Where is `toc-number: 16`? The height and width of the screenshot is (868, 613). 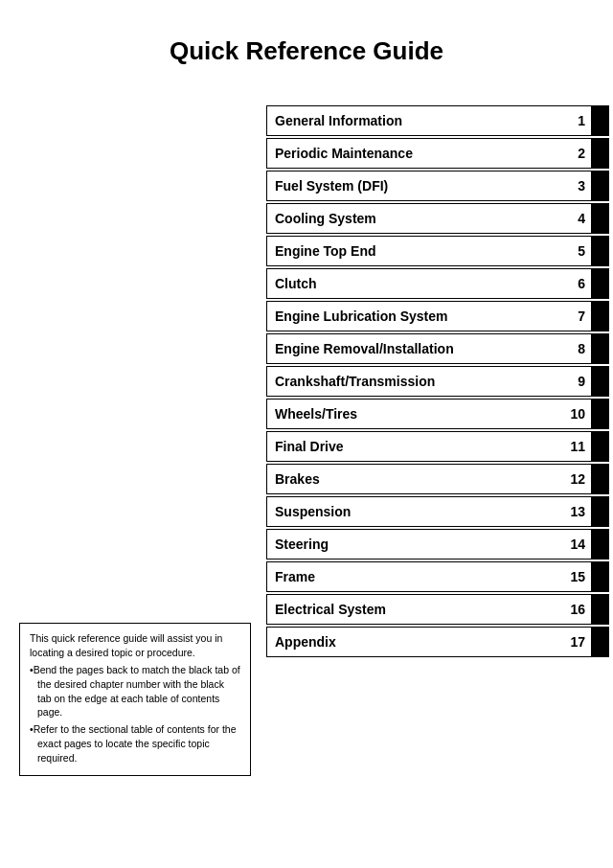
toc-number: 16 is located at coordinates (574, 609).